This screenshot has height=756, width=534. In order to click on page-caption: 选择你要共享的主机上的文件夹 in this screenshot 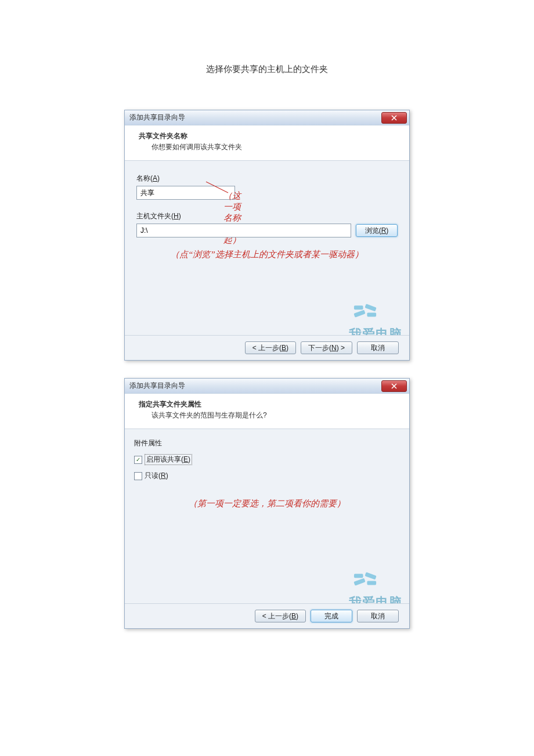, I will do `click(267, 70)`.